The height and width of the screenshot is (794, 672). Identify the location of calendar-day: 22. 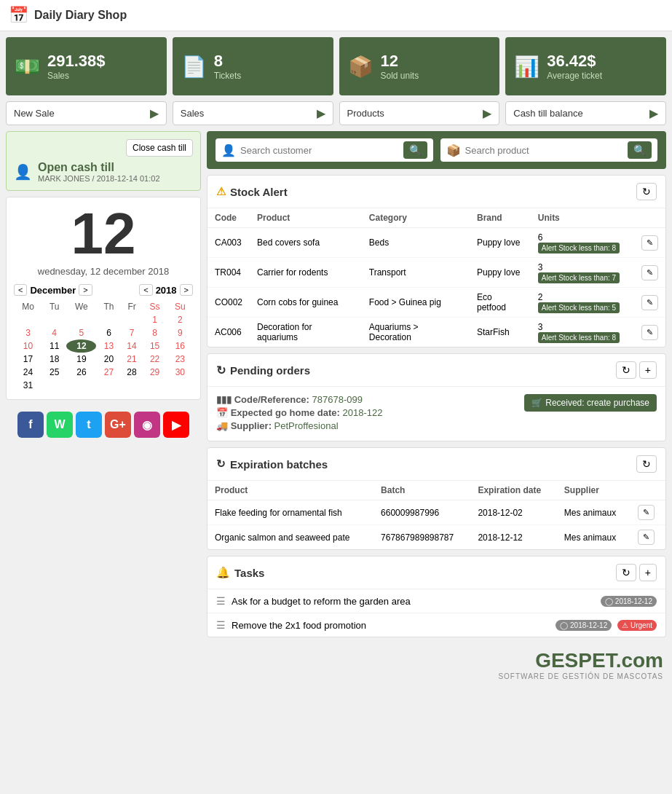
(155, 359).